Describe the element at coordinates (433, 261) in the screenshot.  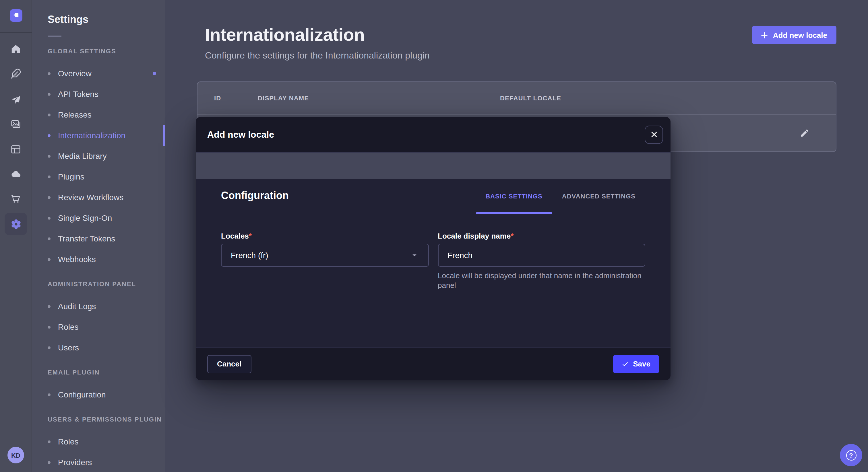
I see `modal-fields: Locales* French (fr) Locale display name…` at that location.